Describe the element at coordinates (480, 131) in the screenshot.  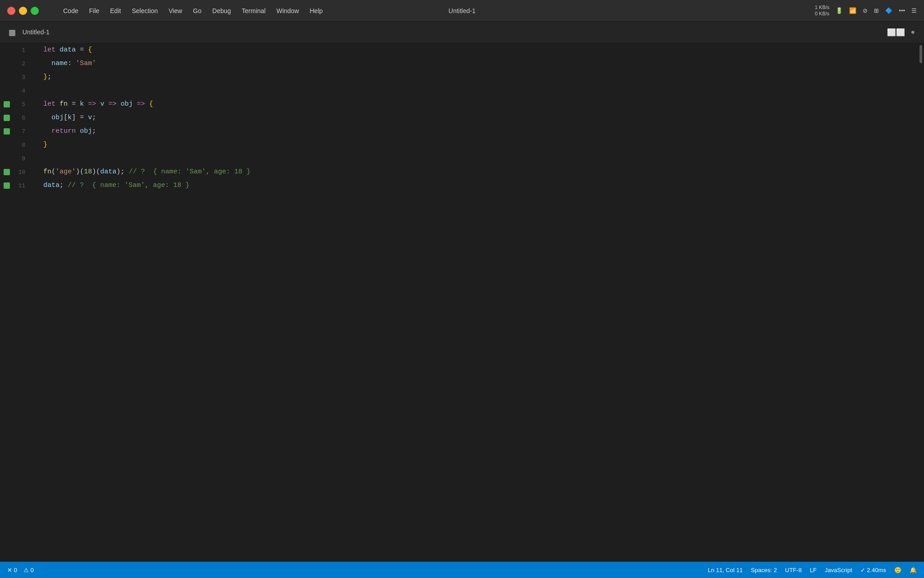
I see `code-line-7: return obj;` at that location.